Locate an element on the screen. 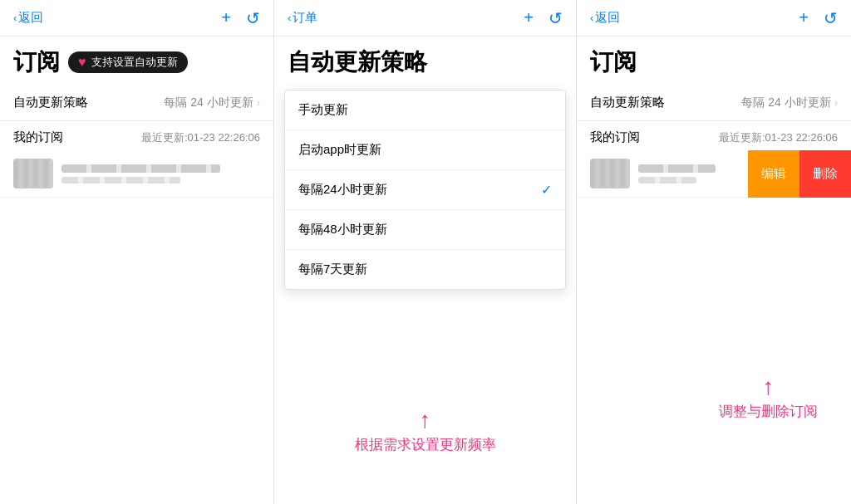 Image resolution: width=851 pixels, height=504 pixels. right-sub-info is located at coordinates (686, 174).